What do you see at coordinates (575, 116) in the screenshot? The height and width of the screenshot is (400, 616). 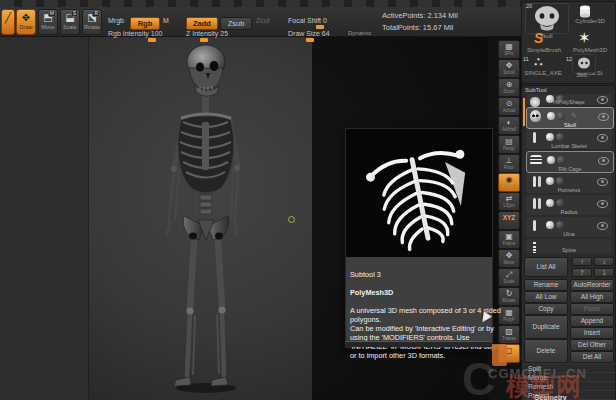 I see `pen-icon: ✎` at bounding box center [575, 116].